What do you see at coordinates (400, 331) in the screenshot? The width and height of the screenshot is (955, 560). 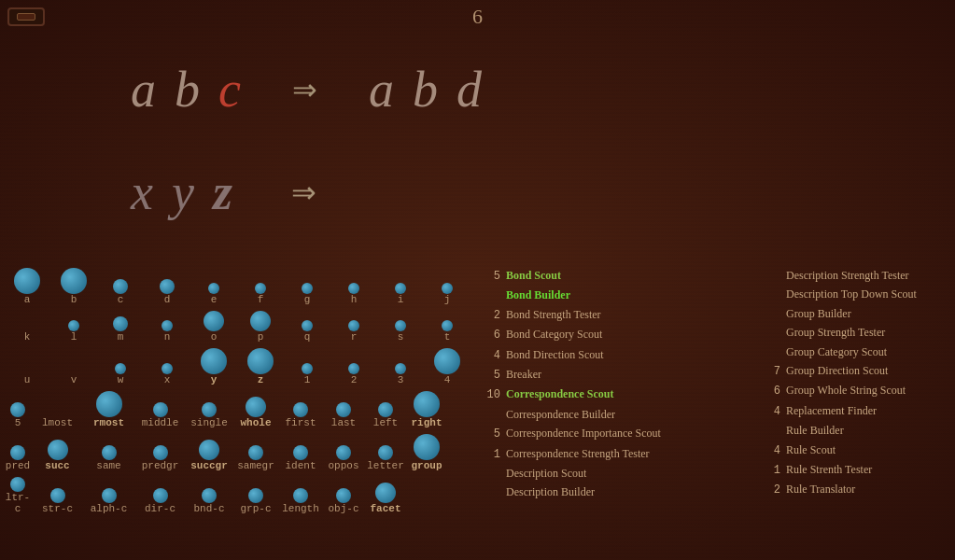 I see `cell-s: s` at bounding box center [400, 331].